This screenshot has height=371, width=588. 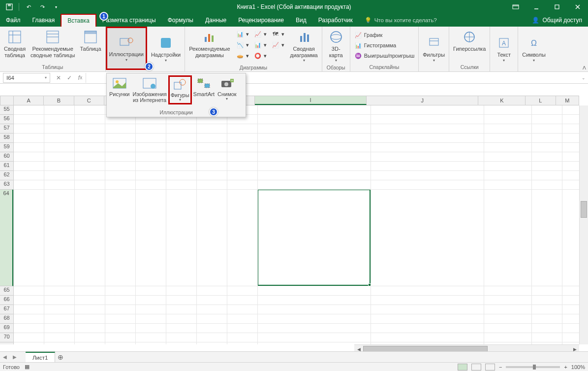 I want to click on hyperlink-button: Гиперссылка, so click(x=469, y=40).